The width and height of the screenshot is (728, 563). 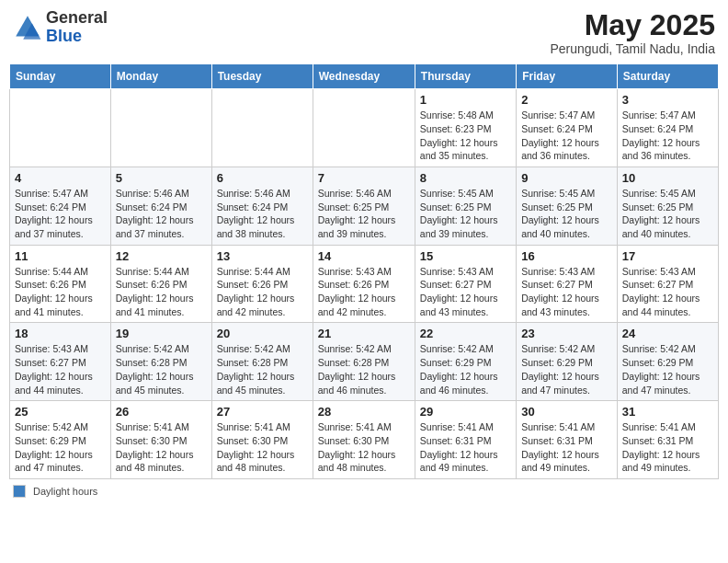 I want to click on calendar-cell: 1Sunrise: 5:48 AM Sunset: 6:23 PM Daylig…, so click(x=465, y=129).